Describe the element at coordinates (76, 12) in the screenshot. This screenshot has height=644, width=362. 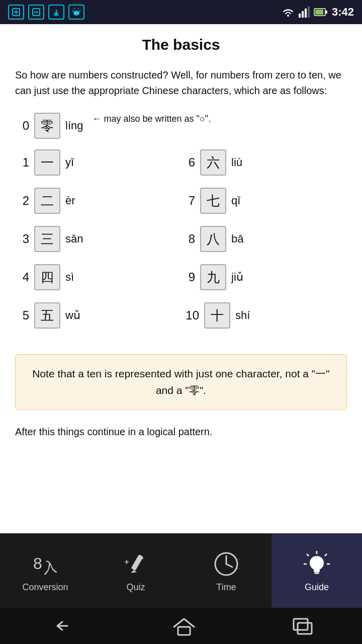
I see `android-icon` at that location.